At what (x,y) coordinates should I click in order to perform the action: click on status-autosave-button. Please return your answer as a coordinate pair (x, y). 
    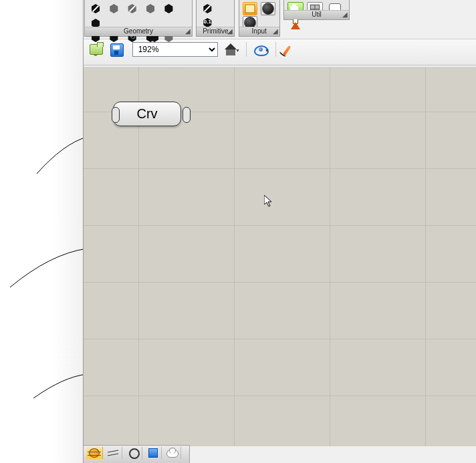
    Looking at the image, I should click on (154, 453).